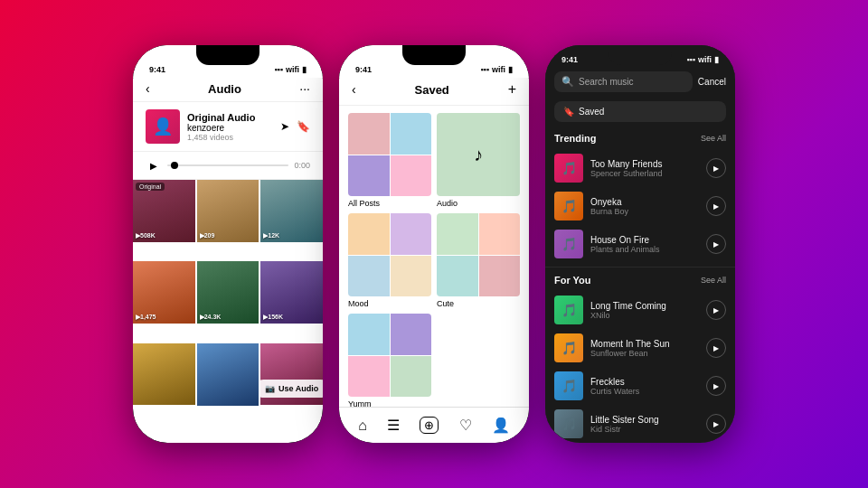  Describe the element at coordinates (165, 211) in the screenshot. I see `table-row: Original ▶508K` at that location.